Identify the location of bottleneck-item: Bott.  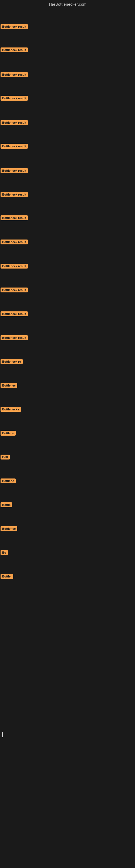
(5, 458).